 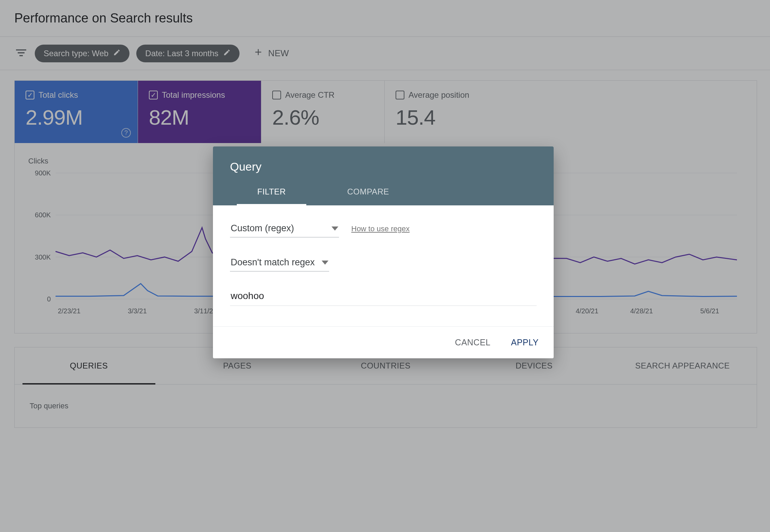 I want to click on cancel-button: CANCEL, so click(x=473, y=343).